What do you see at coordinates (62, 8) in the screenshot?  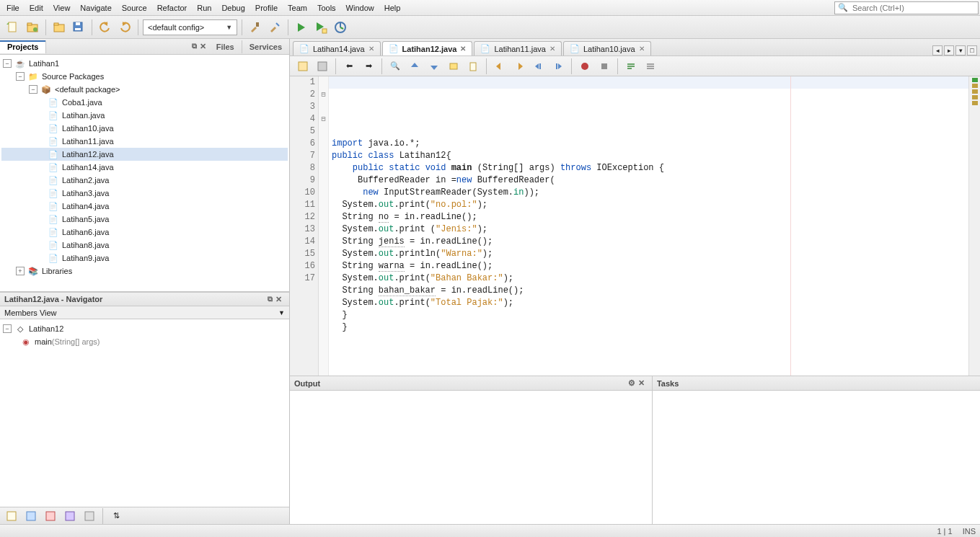 I see `menu-view: View` at bounding box center [62, 8].